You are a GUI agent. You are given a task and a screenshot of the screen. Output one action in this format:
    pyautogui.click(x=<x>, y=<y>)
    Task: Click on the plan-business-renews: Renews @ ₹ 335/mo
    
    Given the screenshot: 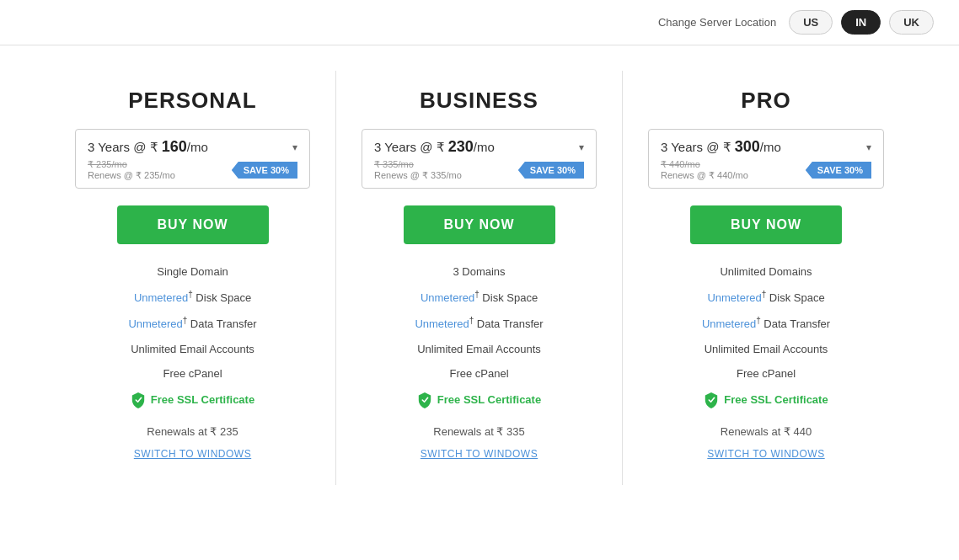 What is the action you would take?
    pyautogui.click(x=418, y=175)
    